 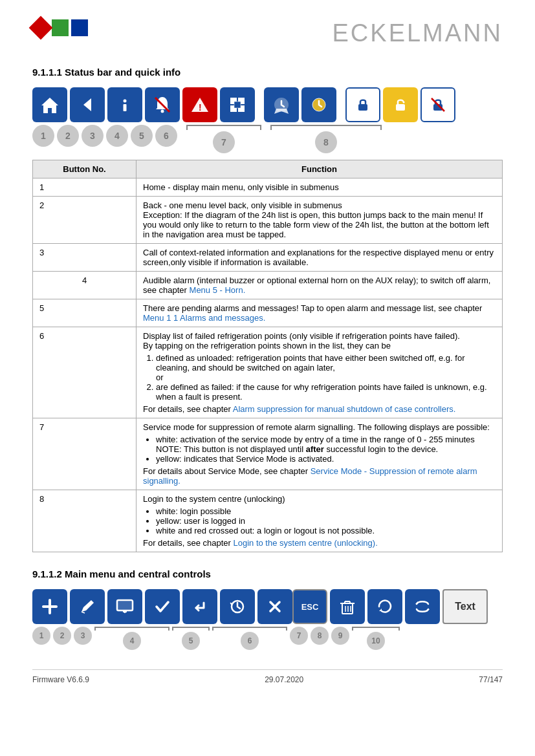 I want to click on page-header: ECKELMANN, so click(x=268, y=34).